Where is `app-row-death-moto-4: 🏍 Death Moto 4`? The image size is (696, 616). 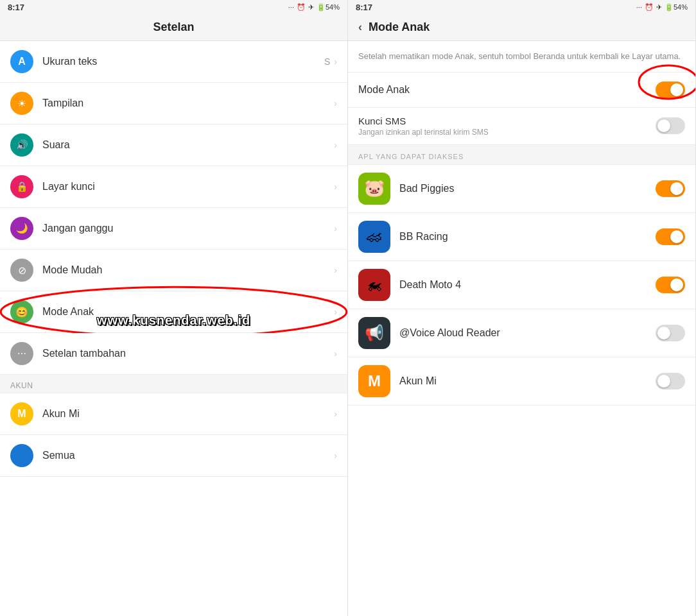
app-row-death-moto-4: 🏍 Death Moto 4 is located at coordinates (521, 285).